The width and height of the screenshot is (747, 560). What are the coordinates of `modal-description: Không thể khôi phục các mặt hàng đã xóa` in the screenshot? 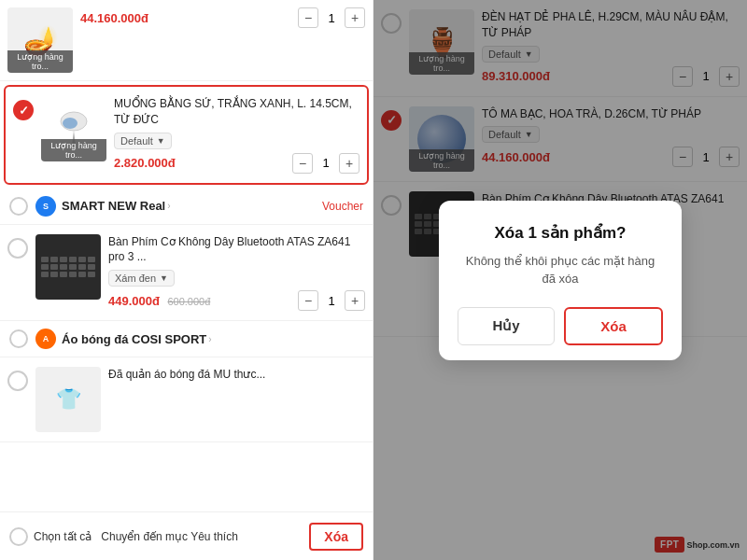 It's located at (560, 271).